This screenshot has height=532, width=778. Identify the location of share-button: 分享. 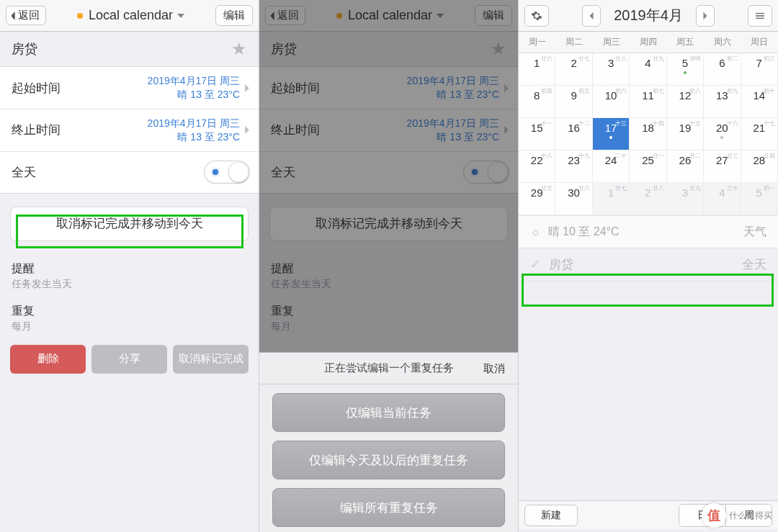
(130, 359).